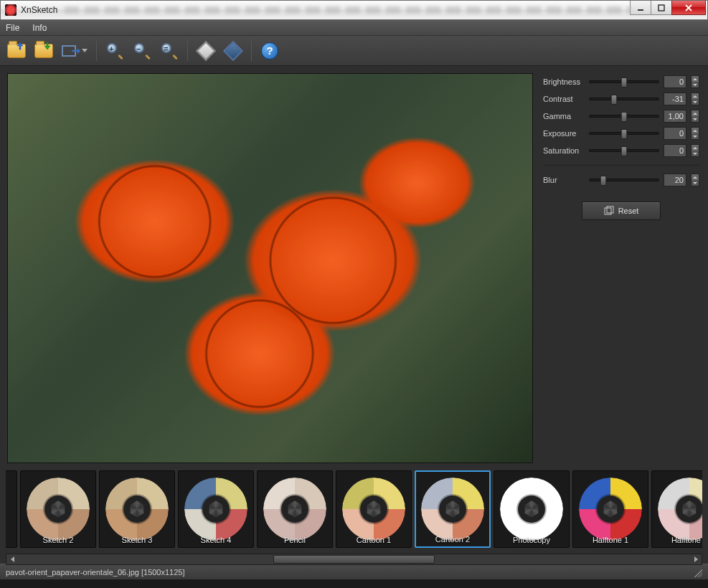 Image resolution: width=708 pixels, height=588 pixels. Describe the element at coordinates (354, 559) in the screenshot. I see `effects-scrollbar` at that location.